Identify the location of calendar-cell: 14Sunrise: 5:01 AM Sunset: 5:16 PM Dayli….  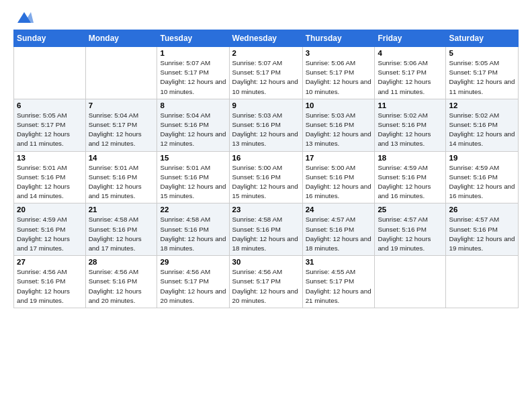
(121, 177).